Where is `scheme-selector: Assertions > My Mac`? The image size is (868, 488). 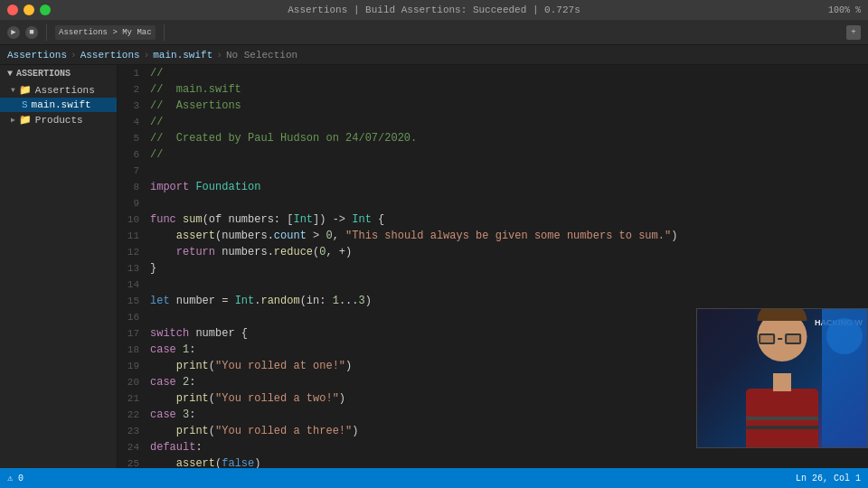 scheme-selector: Assertions > My Mac is located at coordinates (105, 33).